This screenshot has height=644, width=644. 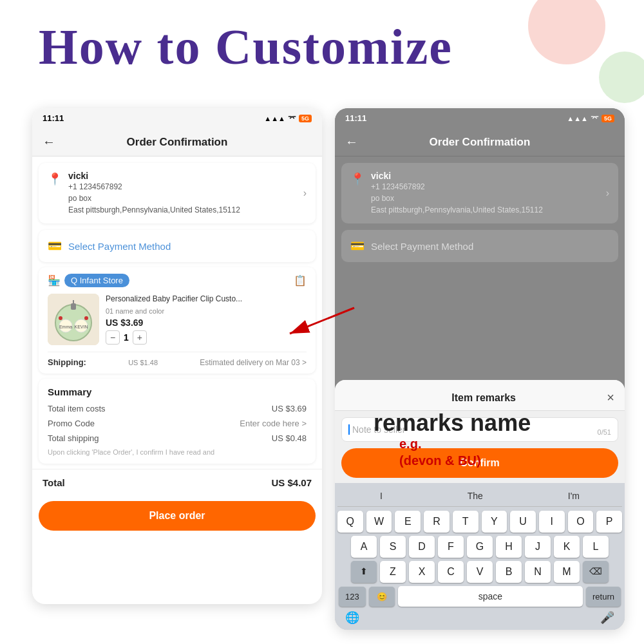 I want to click on wifi-icon-right: ⌤, so click(x=595, y=118).